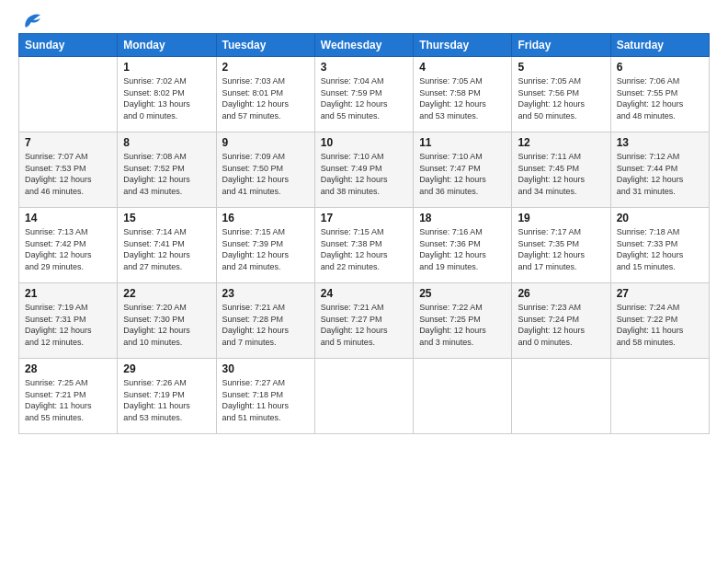  I want to click on calendar-cell: 9Sunrise: 7:09 AM Sunset: 7:50 PM Daylig…, so click(265, 170).